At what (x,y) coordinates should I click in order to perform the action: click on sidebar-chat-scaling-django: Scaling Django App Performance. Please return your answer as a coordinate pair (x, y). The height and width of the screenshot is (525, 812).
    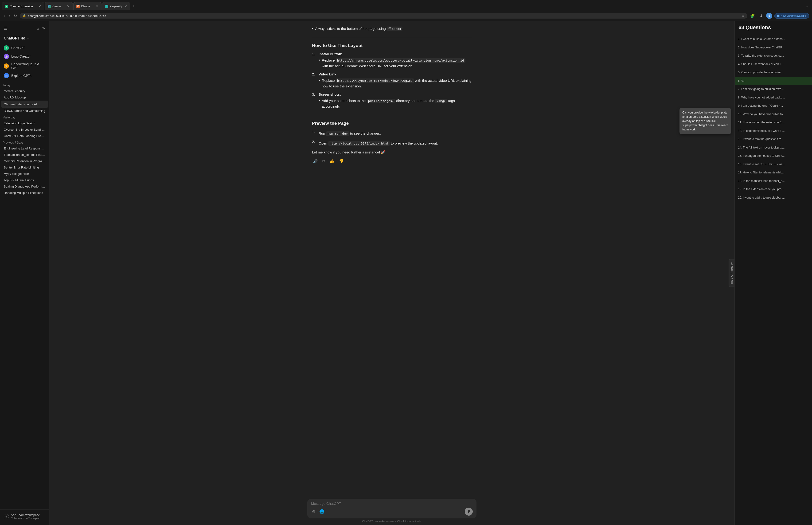
    Looking at the image, I should click on (25, 186).